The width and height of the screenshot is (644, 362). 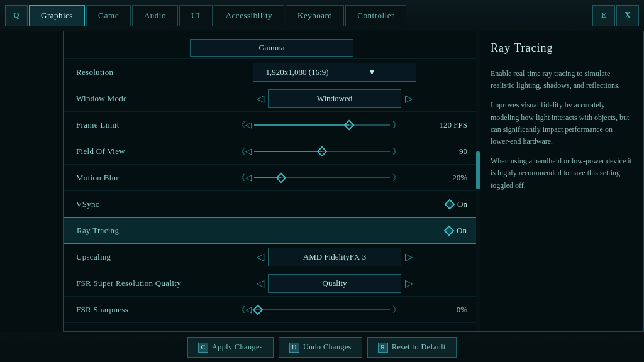 I want to click on tab-graphics: Graphics, so click(x=57, y=16).